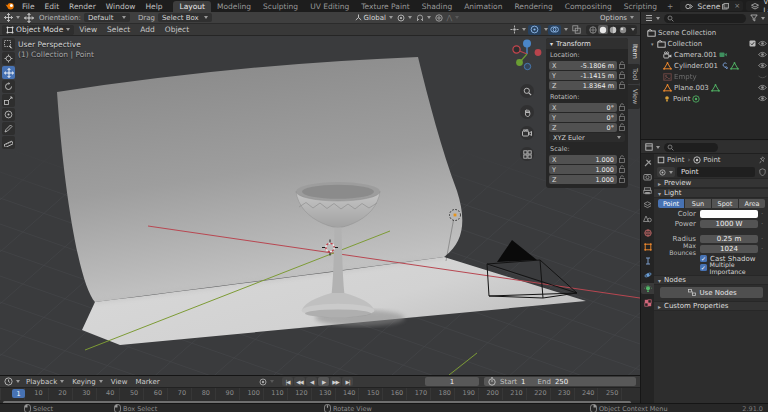 This screenshot has height=412, width=768. Describe the element at coordinates (758, 18) in the screenshot. I see `filter-funnel-icon` at that location.